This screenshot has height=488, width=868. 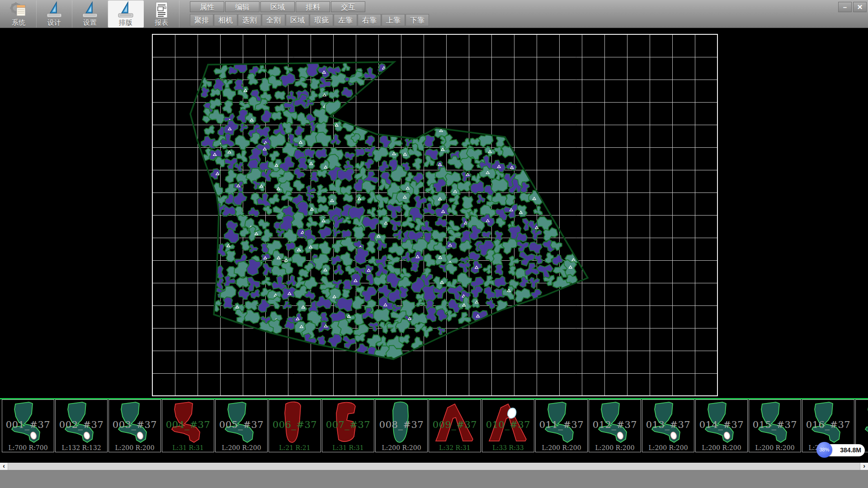 What do you see at coordinates (126, 23) in the screenshot?
I see `app-button-label: 排版` at bounding box center [126, 23].